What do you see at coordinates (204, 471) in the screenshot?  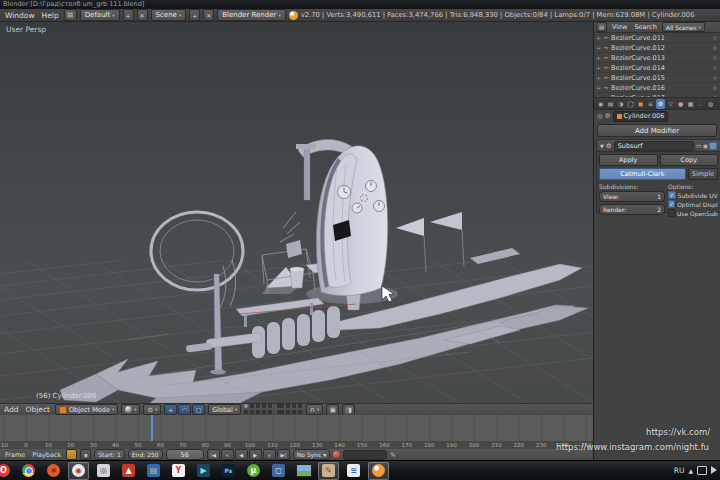 I see `media-player-icon: ▶` at bounding box center [204, 471].